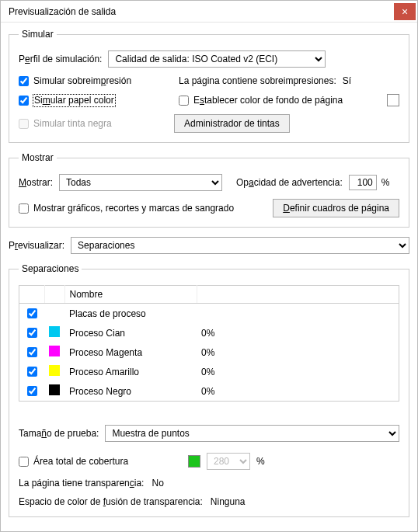 The width and height of the screenshot is (418, 532). I want to click on show-graphics-checkbox: Mostrar gráficos, recortes y marcas de s…, so click(126, 208).